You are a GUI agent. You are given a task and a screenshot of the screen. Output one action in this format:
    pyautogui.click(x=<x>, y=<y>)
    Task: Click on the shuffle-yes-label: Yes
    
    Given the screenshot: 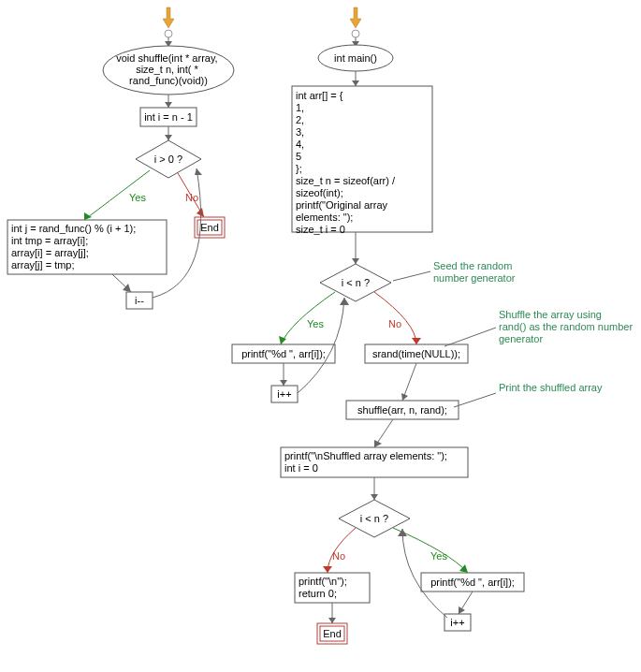 What is the action you would take?
    pyautogui.click(x=138, y=197)
    